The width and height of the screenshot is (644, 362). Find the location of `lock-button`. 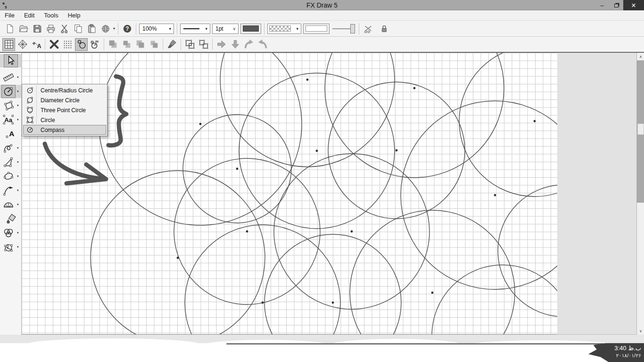

lock-button is located at coordinates (384, 28).